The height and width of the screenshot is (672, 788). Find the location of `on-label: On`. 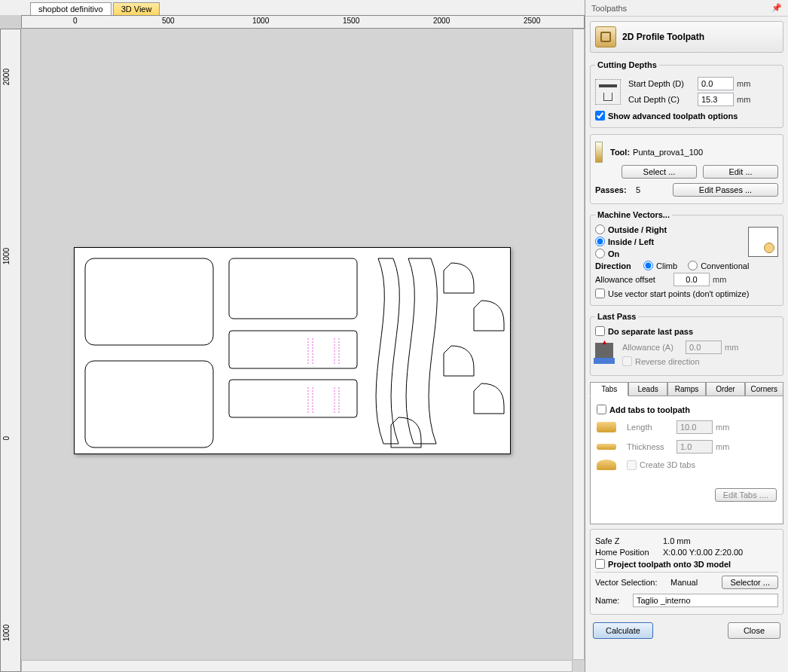

on-label: On is located at coordinates (613, 254).